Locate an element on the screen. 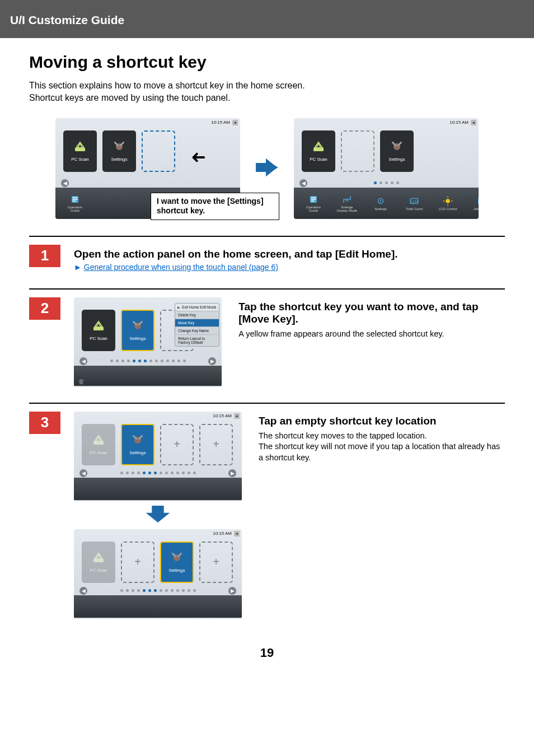  bottom-enlarge: Enlarge Display Mode is located at coordinates (347, 203).